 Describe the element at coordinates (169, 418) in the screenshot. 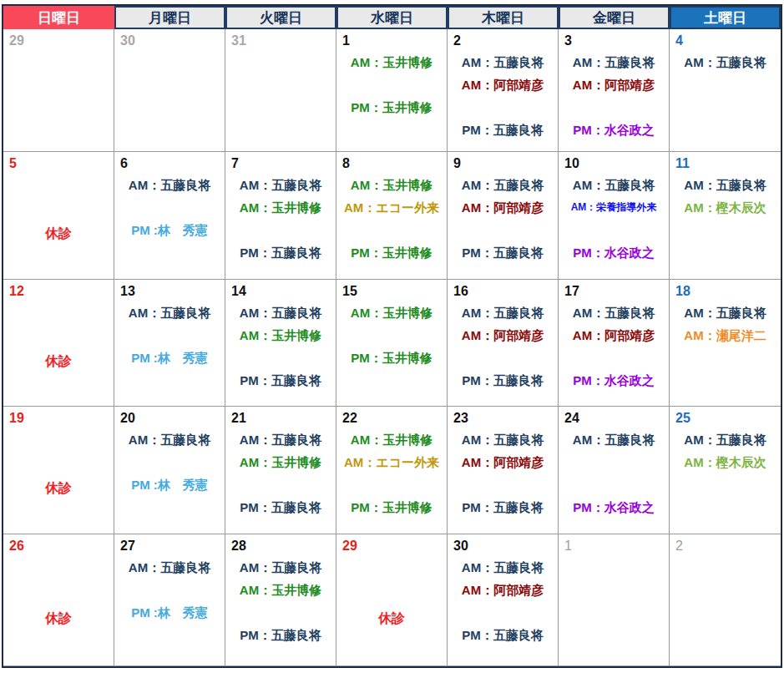

I see `day-number: 20` at that location.